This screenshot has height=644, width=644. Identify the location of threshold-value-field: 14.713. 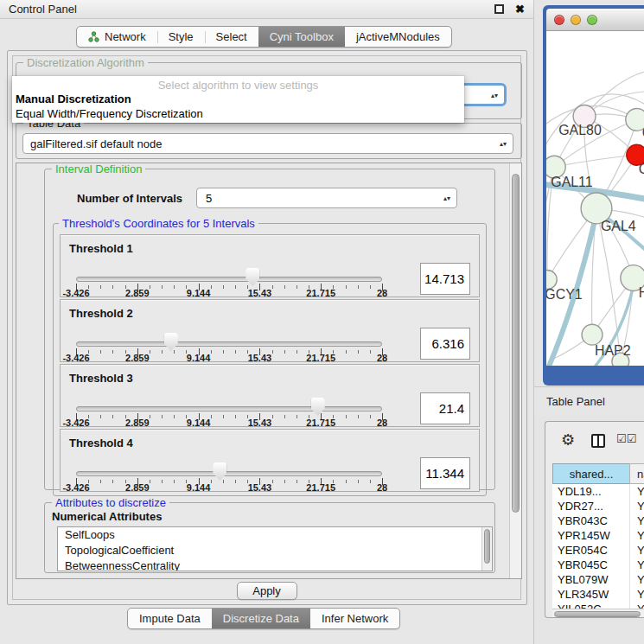
(445, 278).